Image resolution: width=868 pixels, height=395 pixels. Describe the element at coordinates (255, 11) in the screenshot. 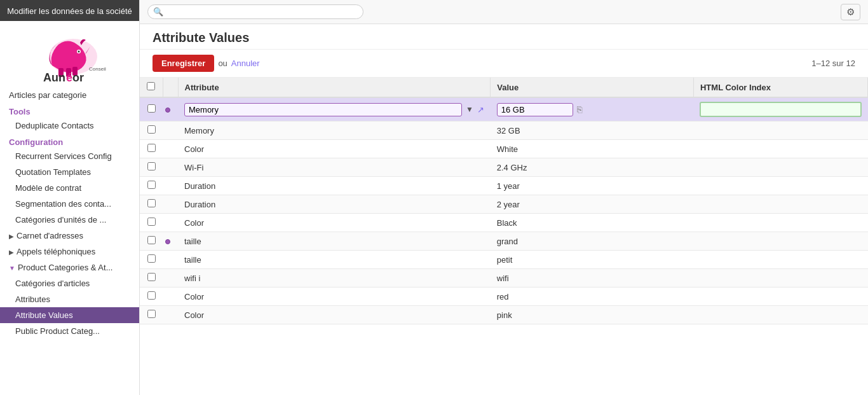

I see `search-box: 🔍` at that location.